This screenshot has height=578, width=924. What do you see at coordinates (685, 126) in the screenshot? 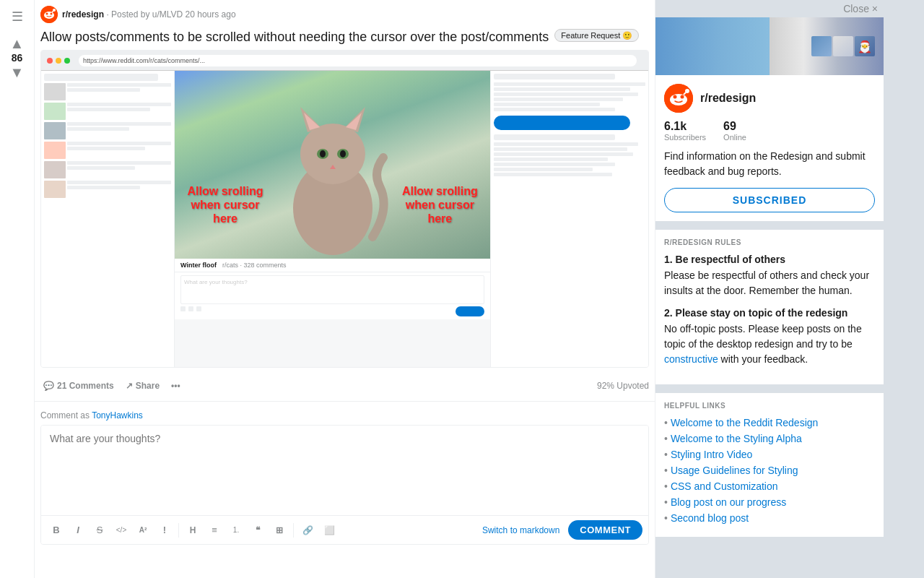
I see `subscriber-count: 6.1k` at bounding box center [685, 126].